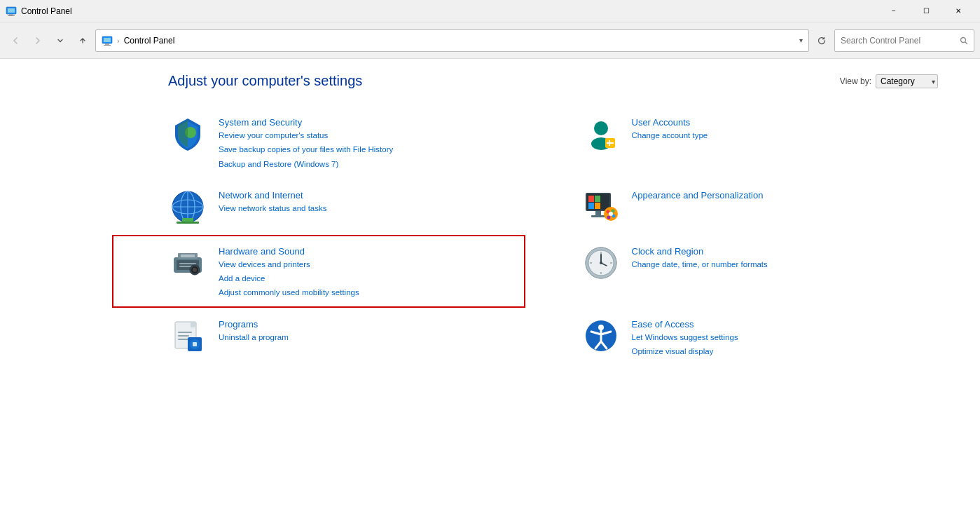 This screenshot has width=980, height=509. I want to click on address-bar: › Control Panel ▾, so click(490, 41).